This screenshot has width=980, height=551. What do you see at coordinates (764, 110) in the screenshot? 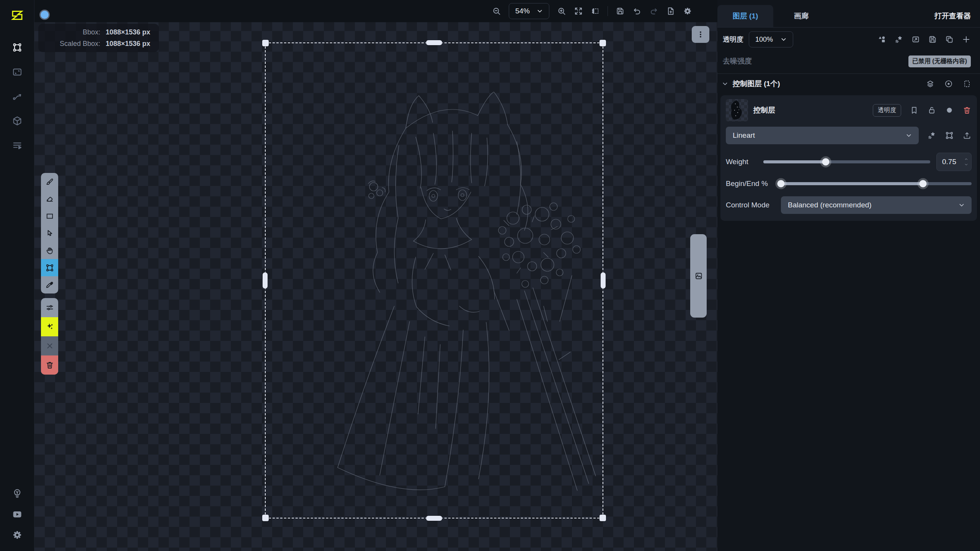
I see `layer-title: 控制层` at bounding box center [764, 110].